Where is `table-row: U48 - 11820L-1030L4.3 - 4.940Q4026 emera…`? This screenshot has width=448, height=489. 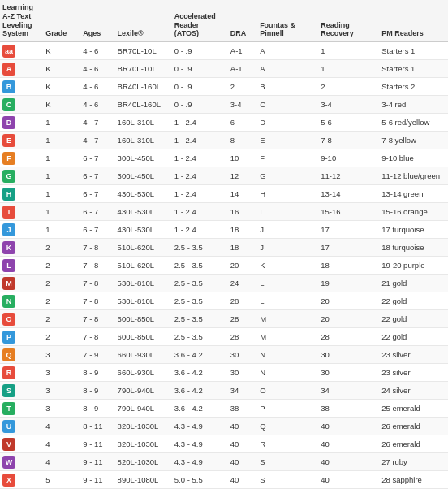
table-row: U48 - 11820L-1030L4.3 - 4.940Q4026 emera… is located at coordinates (224, 426).